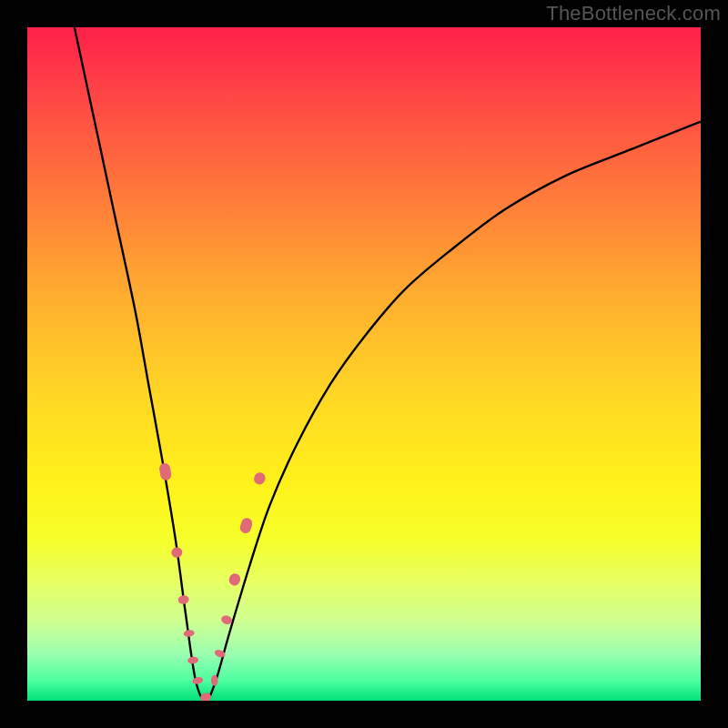 This screenshot has height=728, width=728. Describe the element at coordinates (213, 581) in the screenshot. I see `highlight-beads` at that location.